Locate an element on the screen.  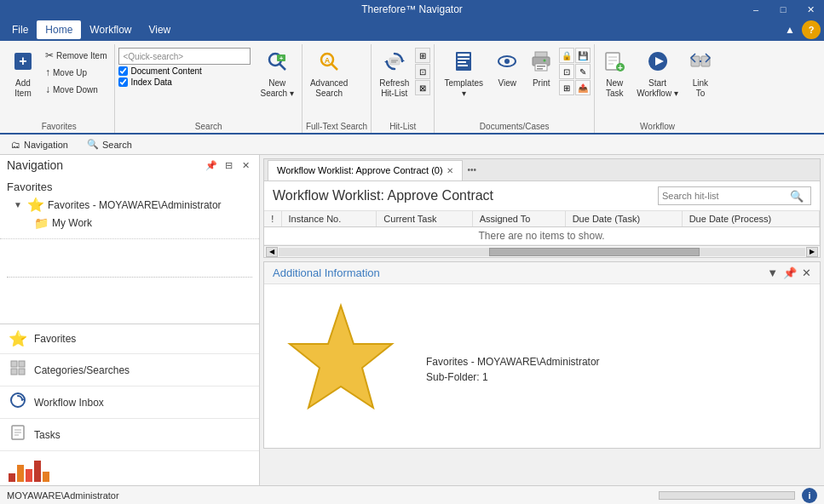
col-due-date-process: Due Date (Process) is located at coordinates (750, 220).